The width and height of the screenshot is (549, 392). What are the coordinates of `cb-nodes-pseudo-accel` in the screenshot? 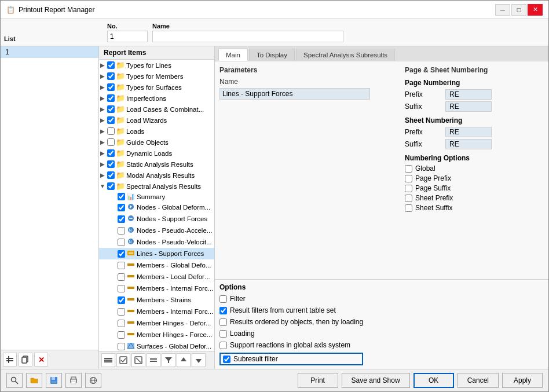 It's located at (122, 230).